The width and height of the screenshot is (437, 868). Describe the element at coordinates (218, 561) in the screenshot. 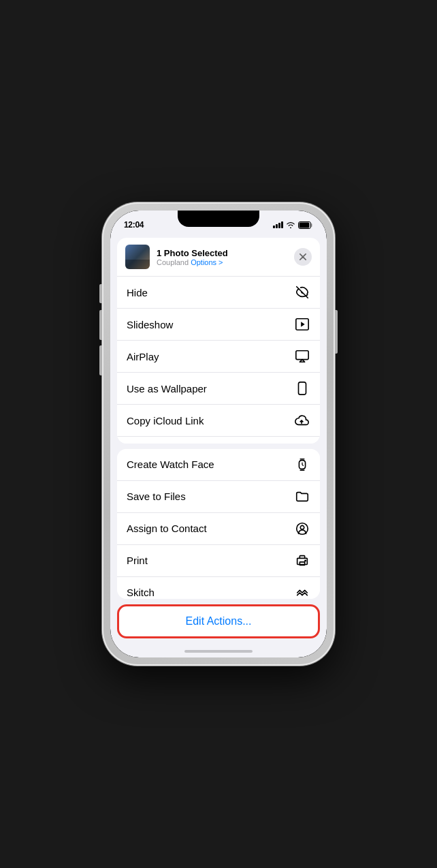

I see `menu-item-print: Print` at that location.